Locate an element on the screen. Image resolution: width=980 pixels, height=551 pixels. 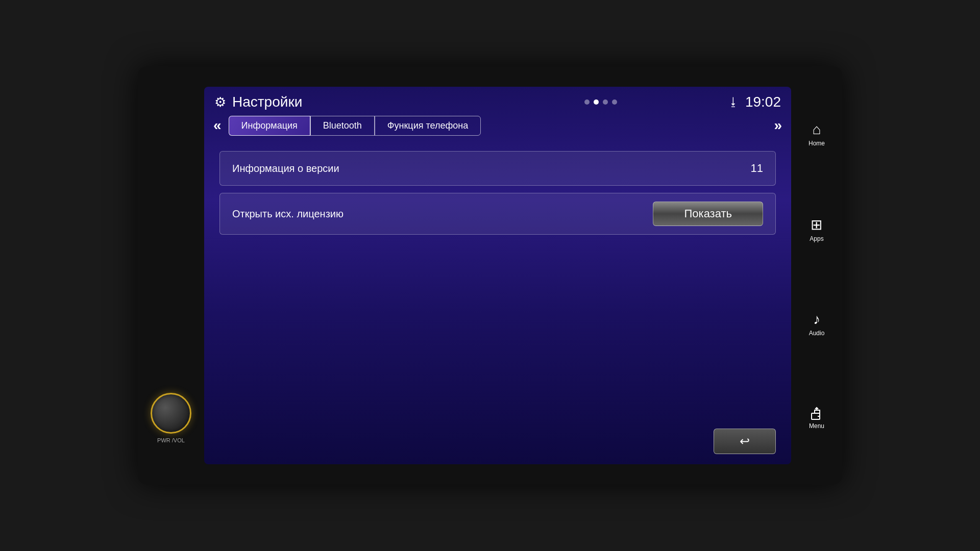
knob-label: PWR /VOL is located at coordinates (171, 440).